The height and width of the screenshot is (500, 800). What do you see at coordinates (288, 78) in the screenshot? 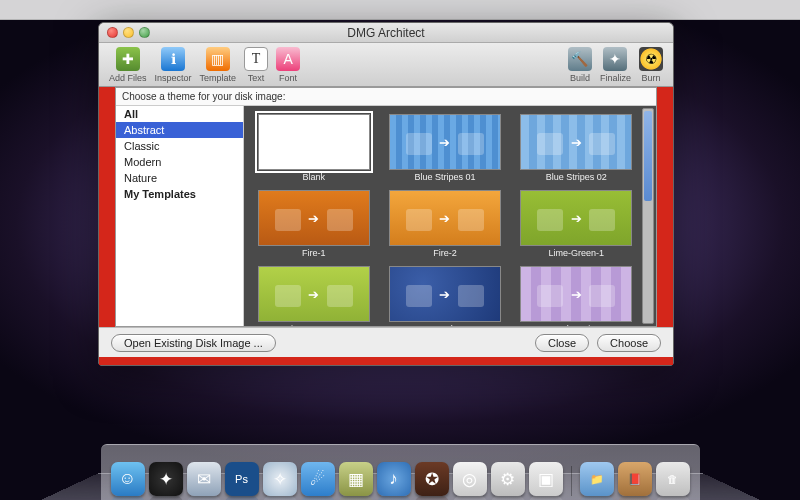
I see `toolbar-label: Font` at bounding box center [288, 78].